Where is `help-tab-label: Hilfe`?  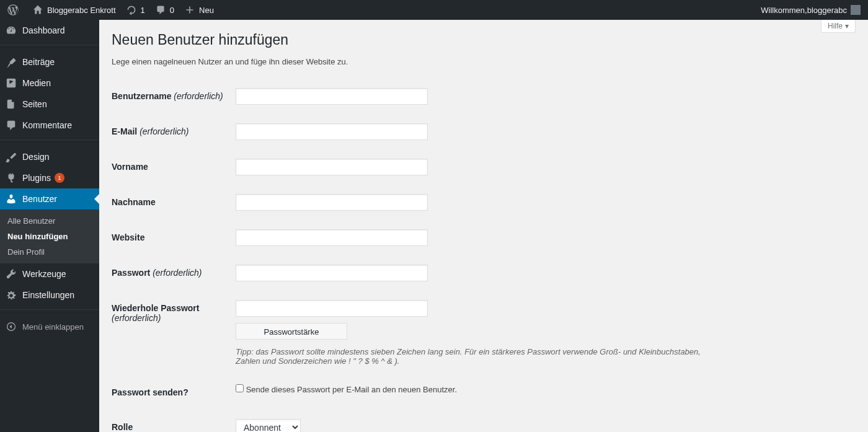
help-tab-label: Hilfe is located at coordinates (835, 26).